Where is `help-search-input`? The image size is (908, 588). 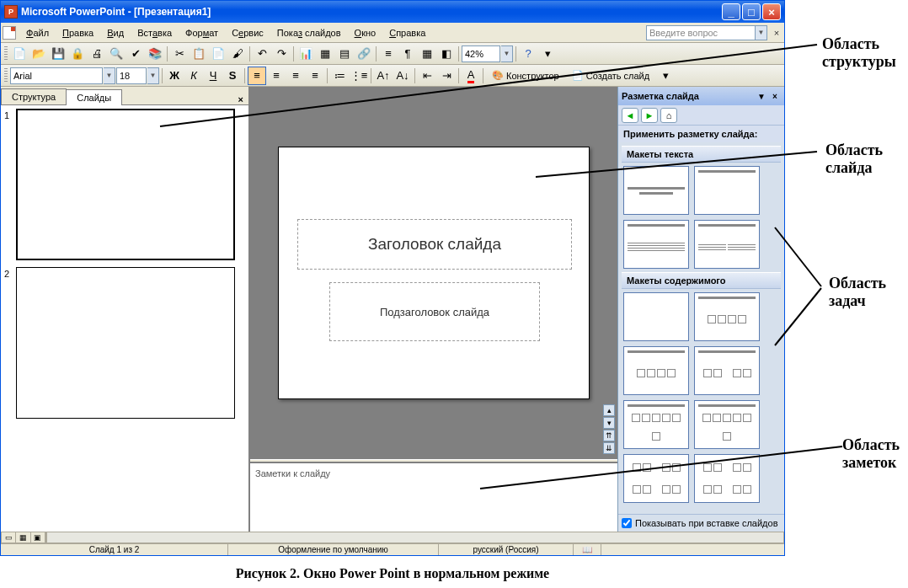 help-search-input is located at coordinates (701, 33).